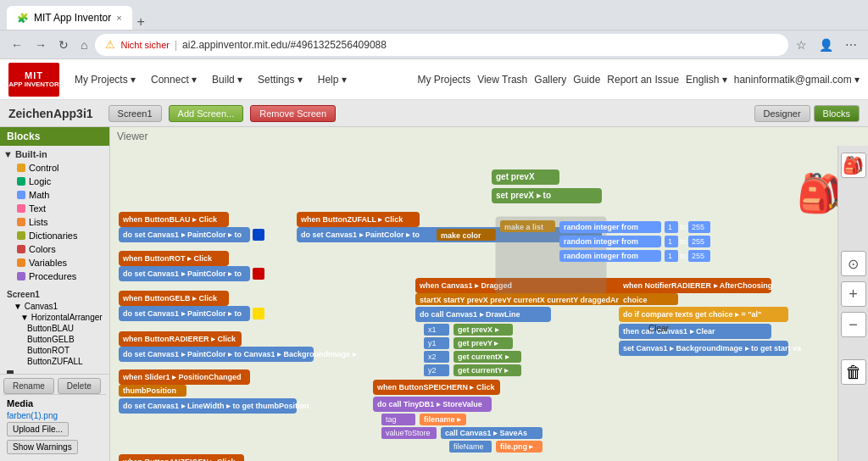 Image resolution: width=868 pixels, height=461 pixels. I want to click on address-bar: ⚠ Nicht sicher | ai2.appinventor.mit.edu…, so click(442, 45).